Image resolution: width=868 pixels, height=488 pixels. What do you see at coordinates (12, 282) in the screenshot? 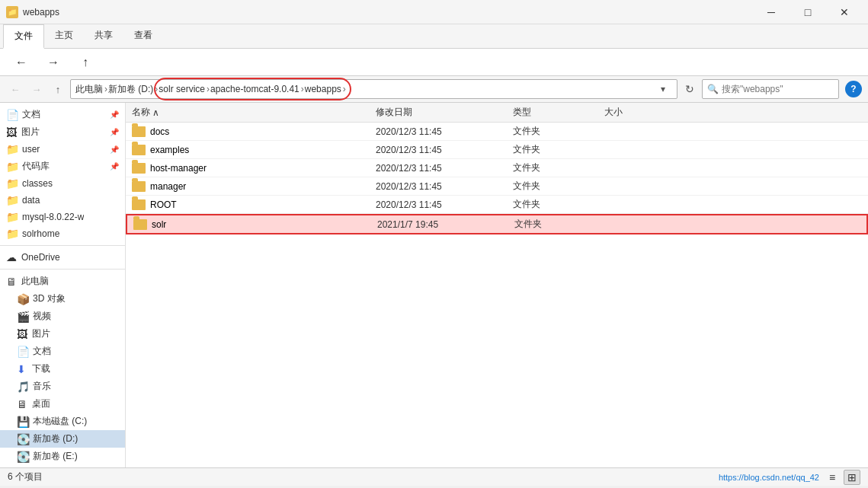
I see `computer-icon: 🖥` at bounding box center [12, 282].